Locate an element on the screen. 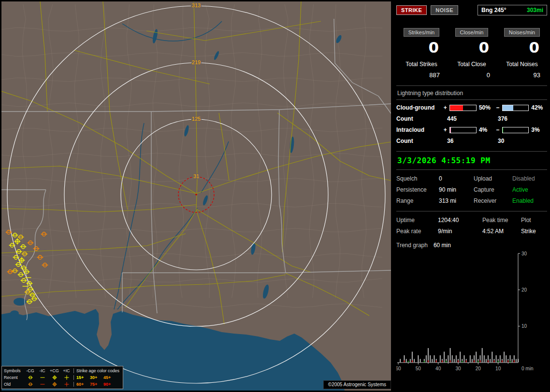 Image resolution: width=550 pixels, height=392 pixels. svg-text: 40 is located at coordinates (438, 369).